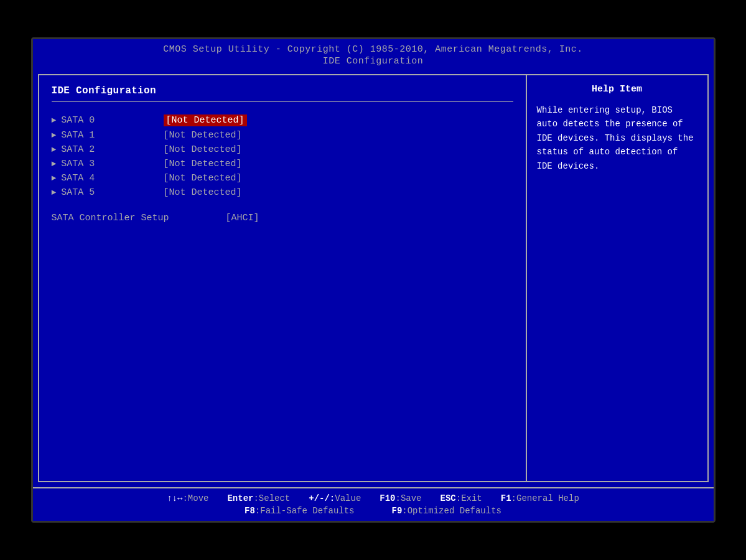 Image resolution: width=746 pixels, height=560 pixels. Describe the element at coordinates (282, 156) in the screenshot. I see `sata-list: ►SATA 0[Not Detected]►SATA 1[Not Detecte…` at that location.